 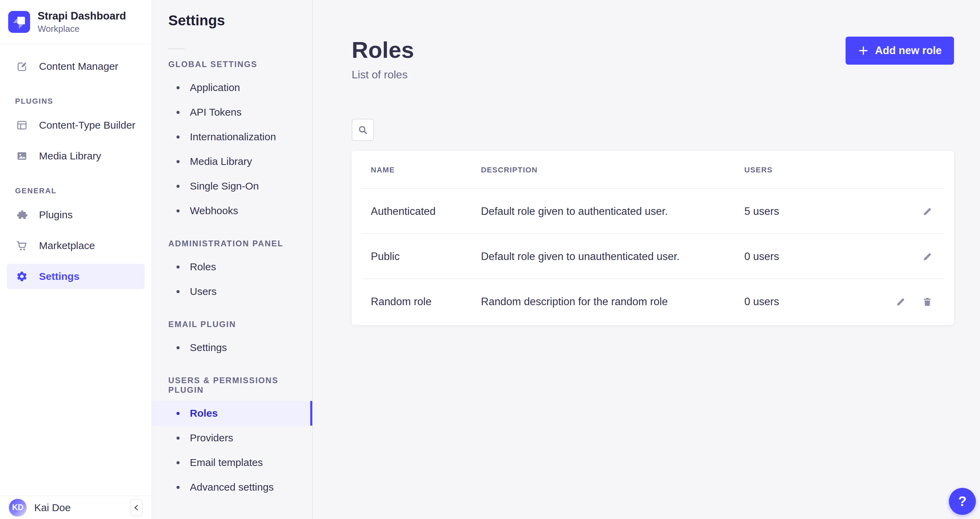 I want to click on help-button-label: ?, so click(x=962, y=501).